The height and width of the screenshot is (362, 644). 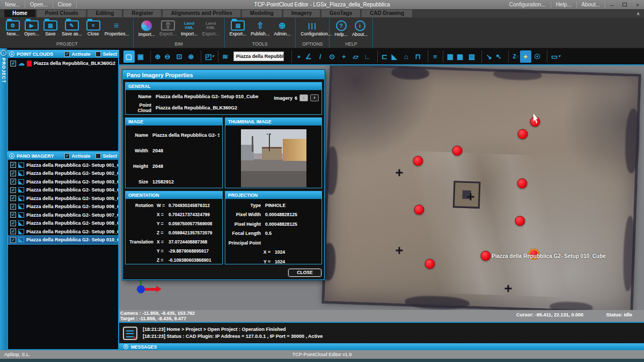 What do you see at coordinates (3, 200) in the screenshot?
I see `project-tab-strip: ‹ PROJECT` at bounding box center [3, 200].